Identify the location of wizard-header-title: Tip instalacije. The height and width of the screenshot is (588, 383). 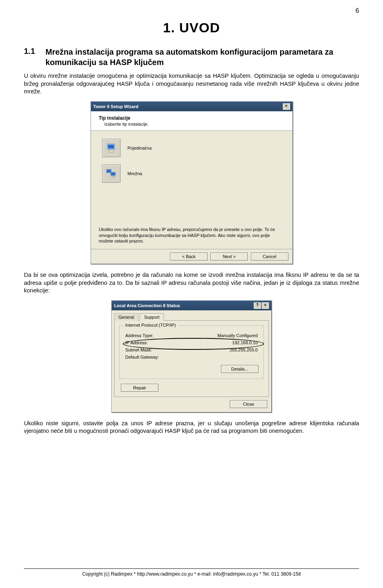
(192, 118).